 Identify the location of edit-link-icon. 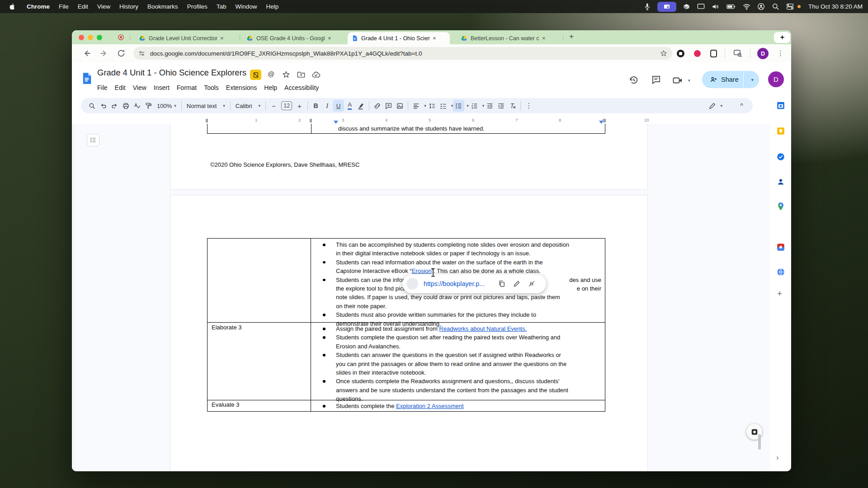
(517, 284).